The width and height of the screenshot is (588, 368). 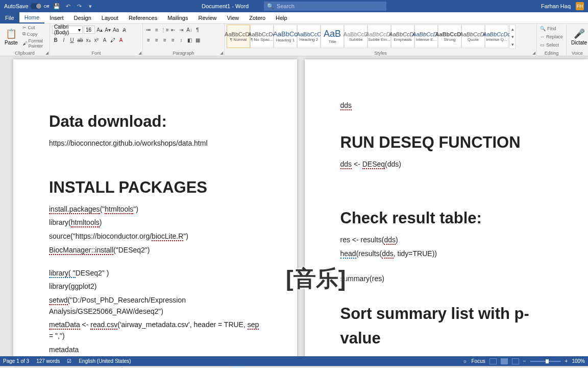 What do you see at coordinates (238, 36) in the screenshot?
I see `style-normal: AaBbCcDc¶ Normal` at bounding box center [238, 36].